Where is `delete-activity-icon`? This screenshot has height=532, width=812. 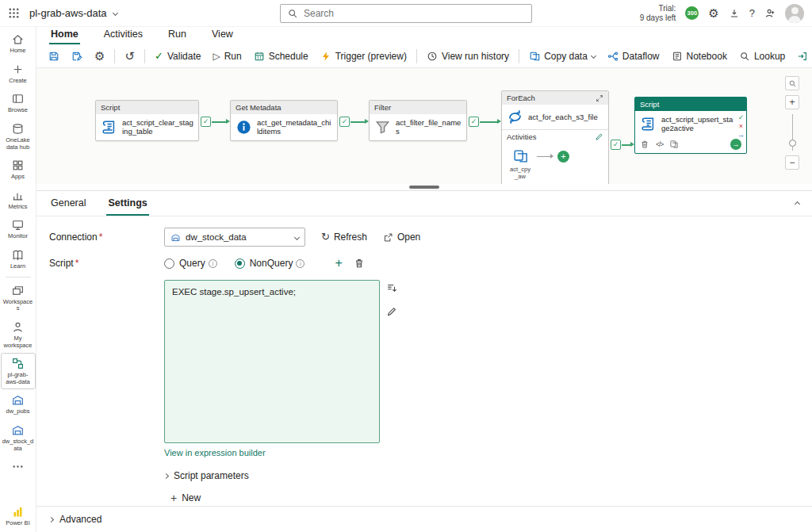 delete-activity-icon is located at coordinates (645, 144).